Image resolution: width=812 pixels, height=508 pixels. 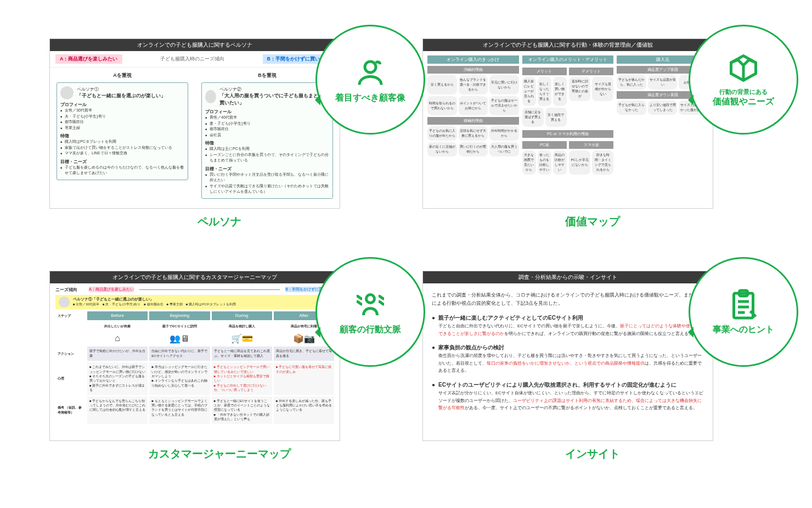 What do you see at coordinates (242, 326) in the screenshot?
I see `step-sub: 商品を検討し購入` at bounding box center [242, 326].